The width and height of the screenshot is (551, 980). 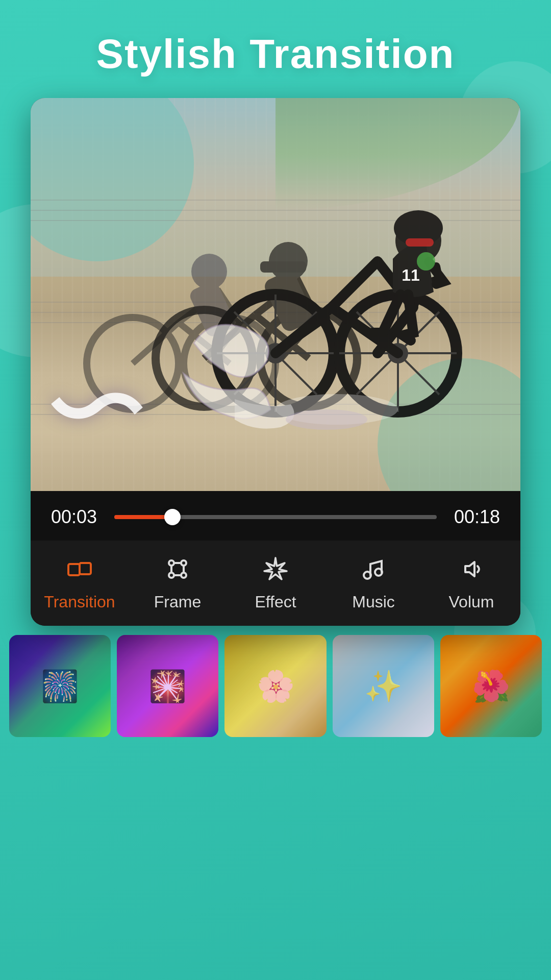 I want to click on volume-label: Volum, so click(x=471, y=602).